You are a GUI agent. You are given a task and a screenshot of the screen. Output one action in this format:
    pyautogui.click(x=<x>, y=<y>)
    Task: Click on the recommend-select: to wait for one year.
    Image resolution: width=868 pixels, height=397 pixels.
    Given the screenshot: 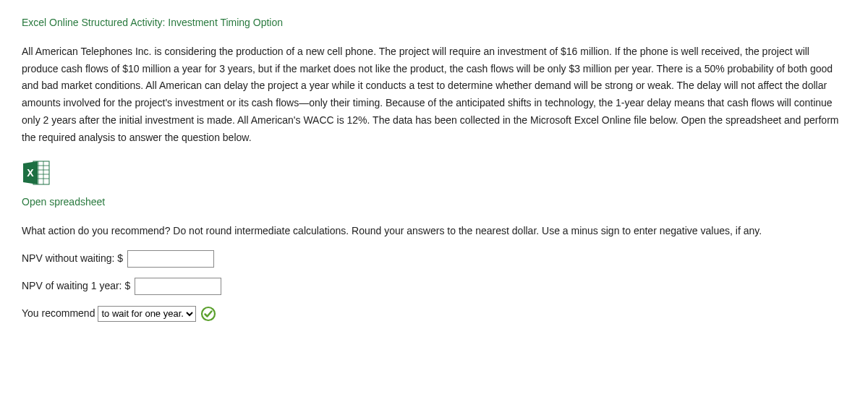 What is the action you would take?
    pyautogui.click(x=147, y=314)
    